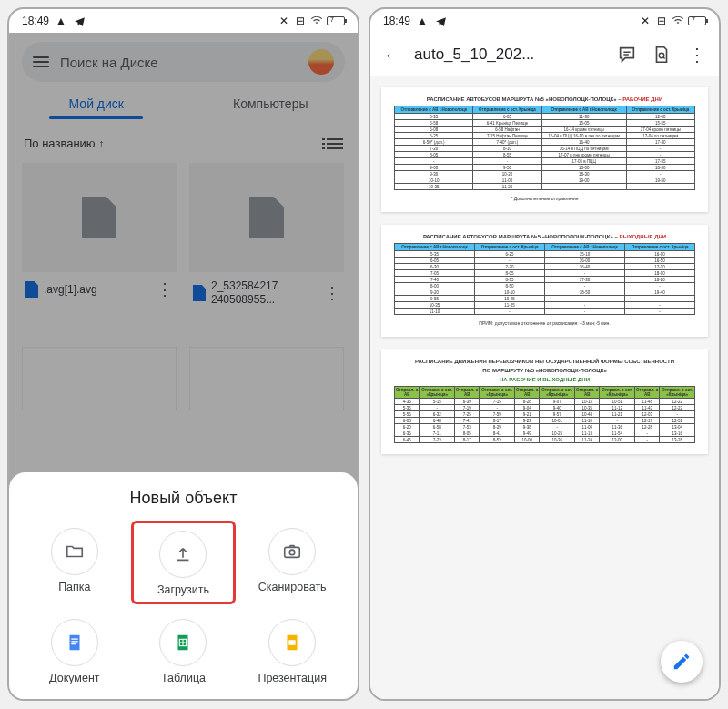 The image size is (728, 709). What do you see at coordinates (75, 651) in the screenshot?
I see `sheet-item-doc: Документ` at bounding box center [75, 651].